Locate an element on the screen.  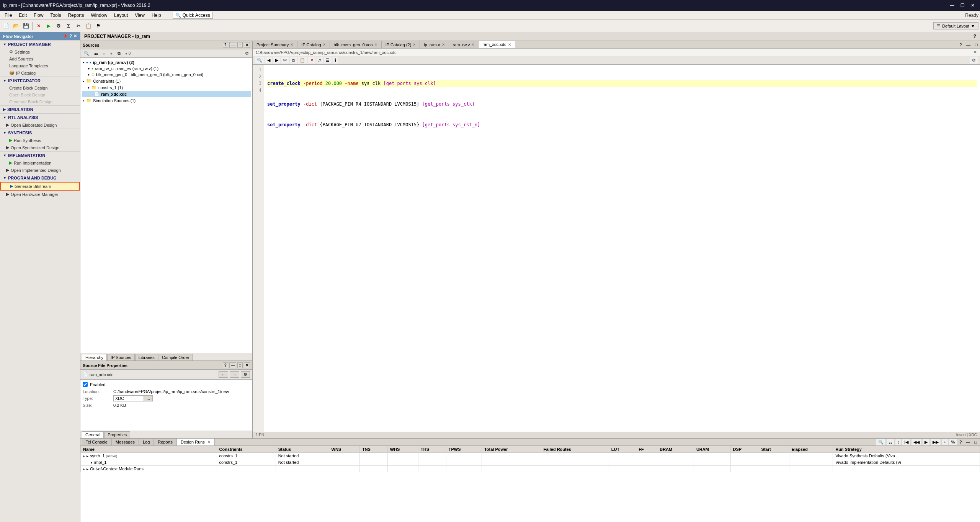
nav-ip-catalog: 📦 IP Catalog is located at coordinates (40, 73).